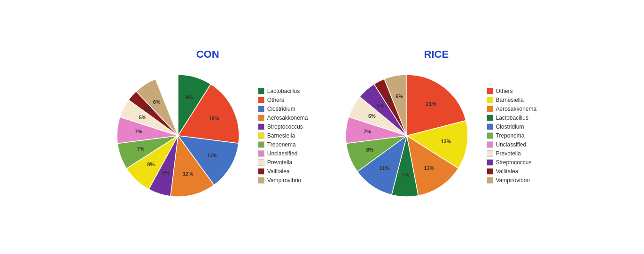 This screenshot has height=254, width=644. Describe the element at coordinates (140, 148) in the screenshot. I see `pie-label-con-6: 7%` at that location.